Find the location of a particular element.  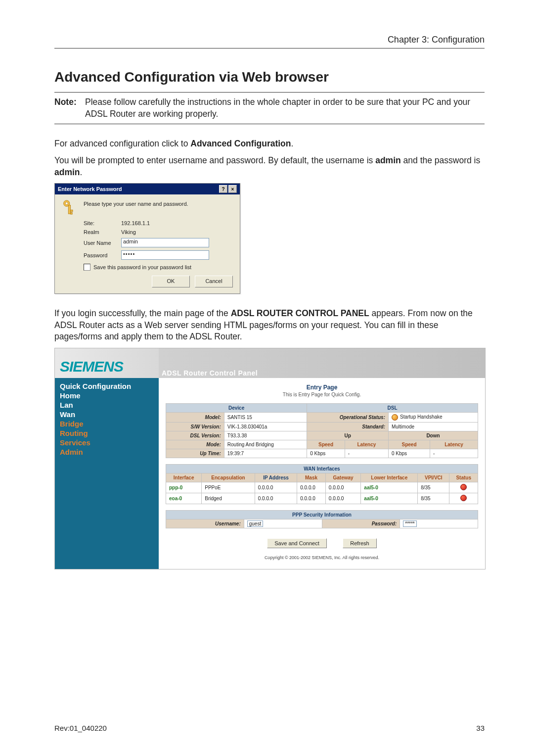

entry-page-subtitle: This is Entry Page for Quick Config. is located at coordinates (322, 395).